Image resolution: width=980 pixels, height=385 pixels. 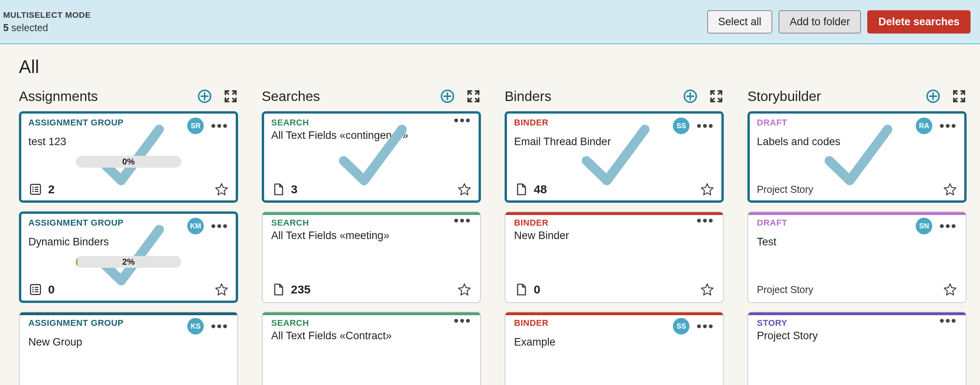 What do you see at coordinates (857, 257) in the screenshot?
I see `card: DRAFTSN•••TestProject Story` at bounding box center [857, 257].